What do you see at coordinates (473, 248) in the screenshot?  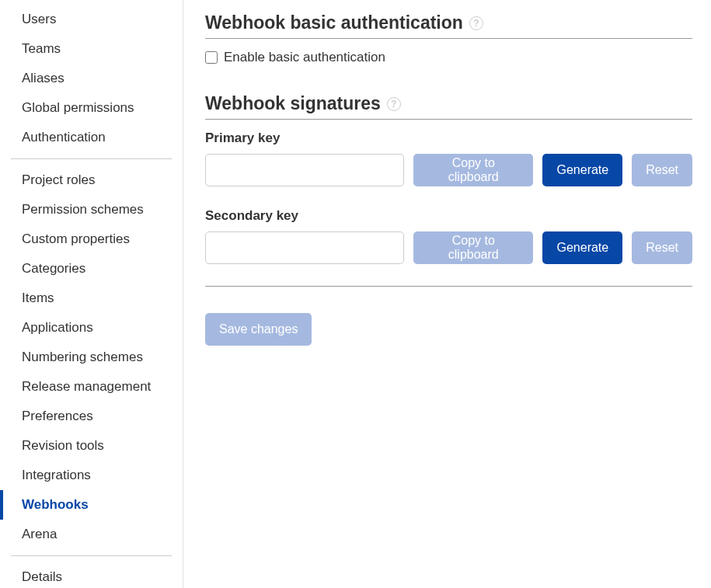 I see `secondary-copy-button: Copy to clipboard` at bounding box center [473, 248].